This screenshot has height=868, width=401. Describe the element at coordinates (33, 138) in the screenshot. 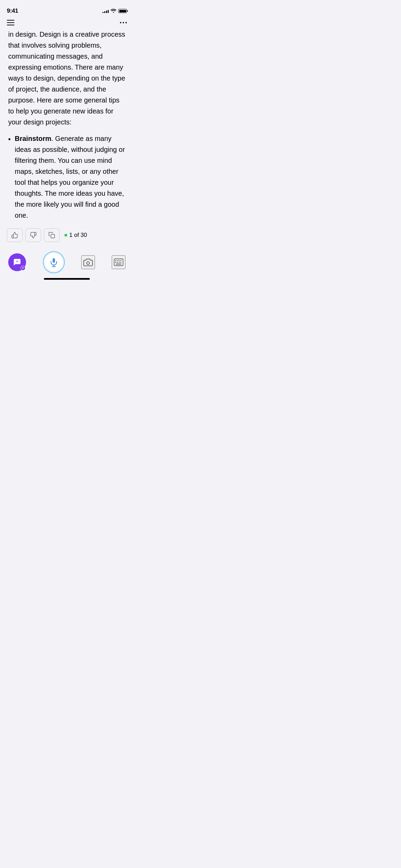

I see `bullet-keyword-1: Brainstorm` at that location.